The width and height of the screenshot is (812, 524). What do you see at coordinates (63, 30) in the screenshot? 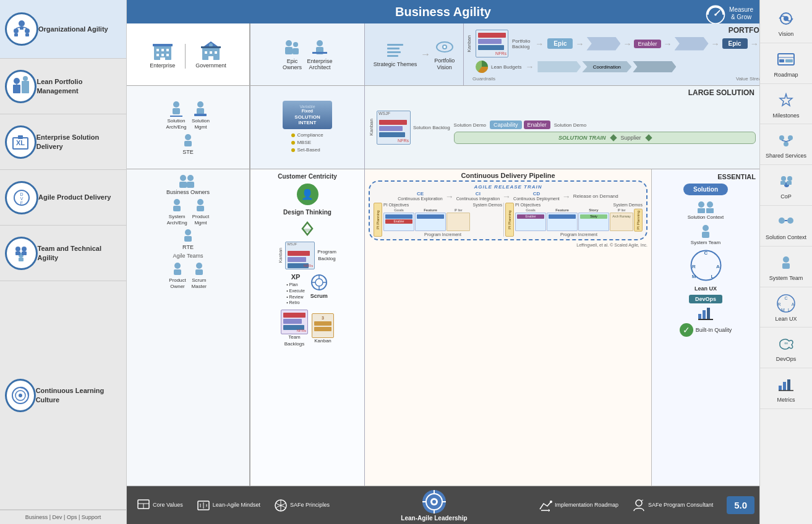
I see `sidebar-item-org-agility: Organizational Agility` at bounding box center [63, 30].